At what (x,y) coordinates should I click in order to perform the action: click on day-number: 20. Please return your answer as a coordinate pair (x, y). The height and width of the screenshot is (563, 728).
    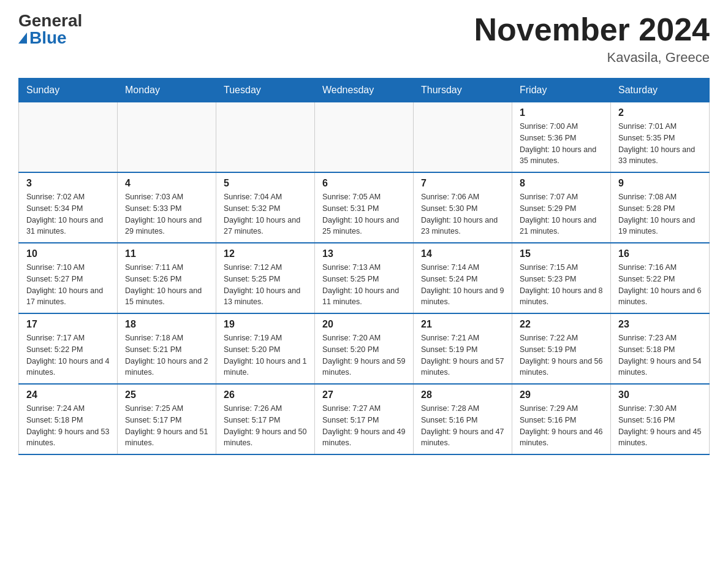
    Looking at the image, I should click on (364, 324).